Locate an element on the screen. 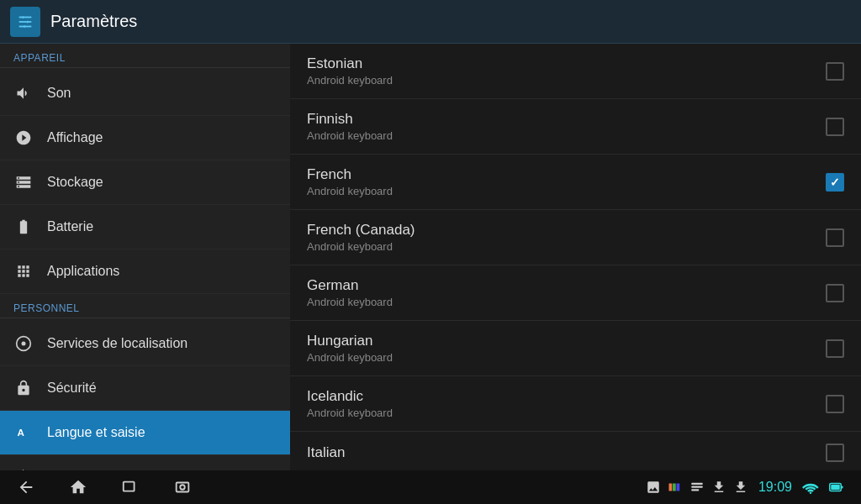  lang-item: GermanAndroid keyboard is located at coordinates (575, 293).